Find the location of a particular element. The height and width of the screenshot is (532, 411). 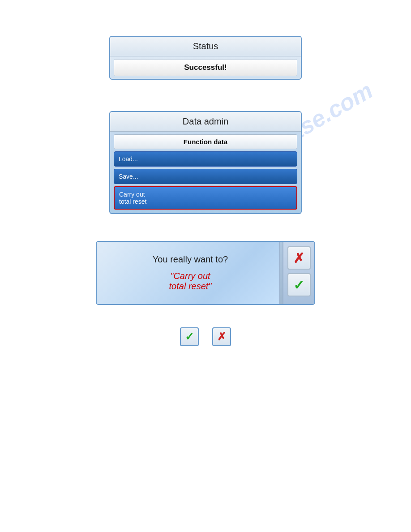

confirm-question: You really want to? is located at coordinates (190, 260).